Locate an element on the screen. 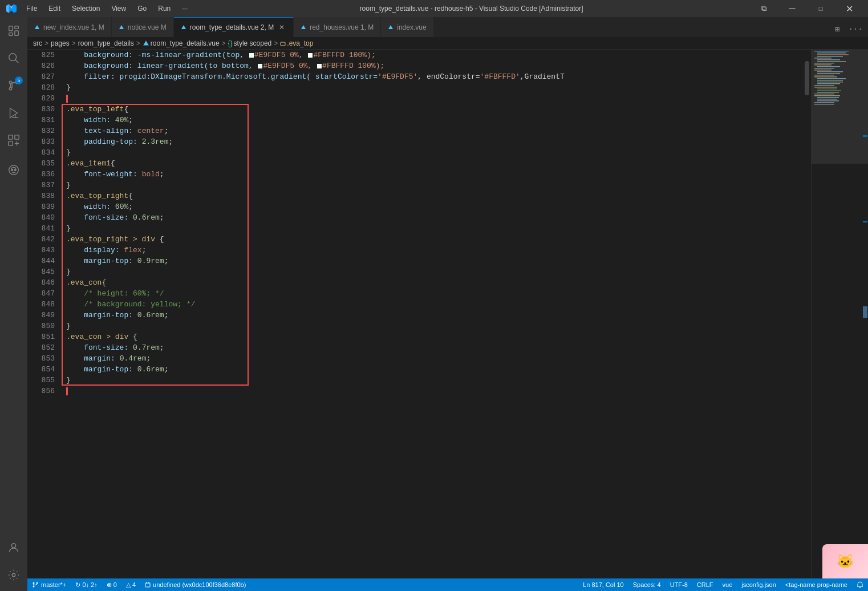  source-control-badge: 5 is located at coordinates (19, 80).